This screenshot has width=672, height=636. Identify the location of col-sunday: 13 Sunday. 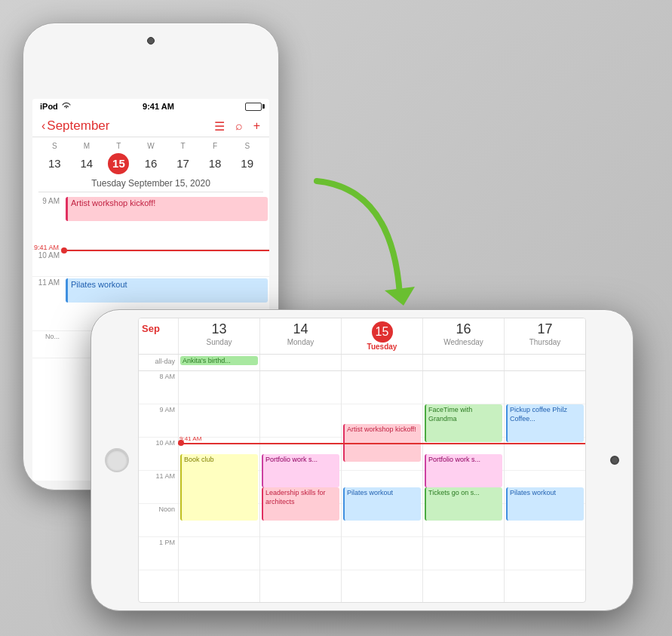
(219, 336).